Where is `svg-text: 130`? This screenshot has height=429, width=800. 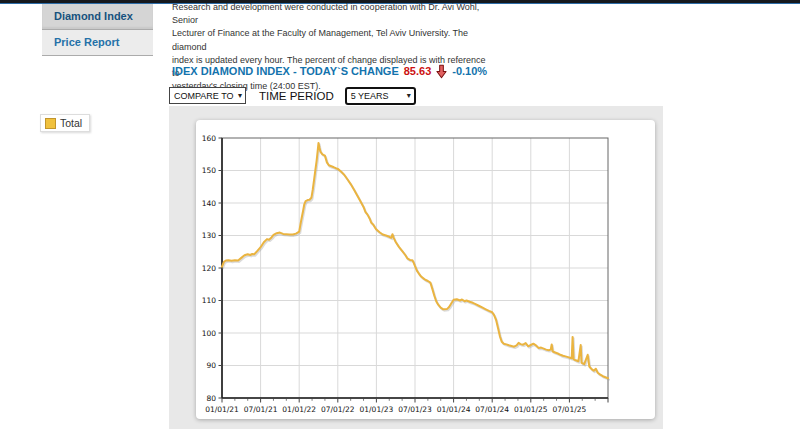 svg-text: 130 is located at coordinates (210, 236).